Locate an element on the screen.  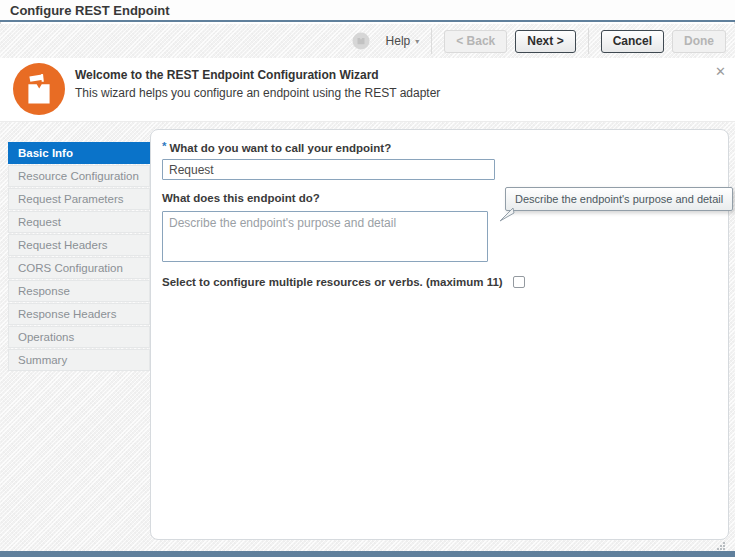
multiple-resources-label: Select to configure multiple resources o… is located at coordinates (332, 282).